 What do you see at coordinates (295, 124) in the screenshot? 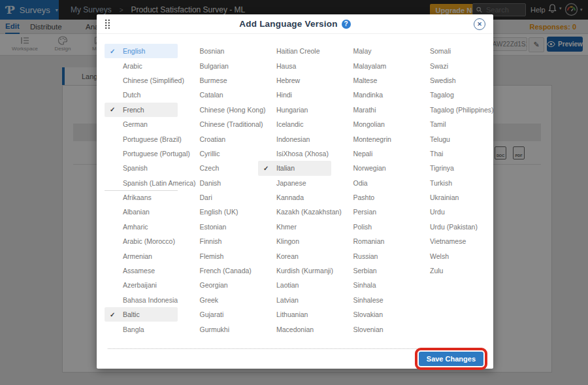
I see `language-option-icelandic: Icelandic` at bounding box center [295, 124].